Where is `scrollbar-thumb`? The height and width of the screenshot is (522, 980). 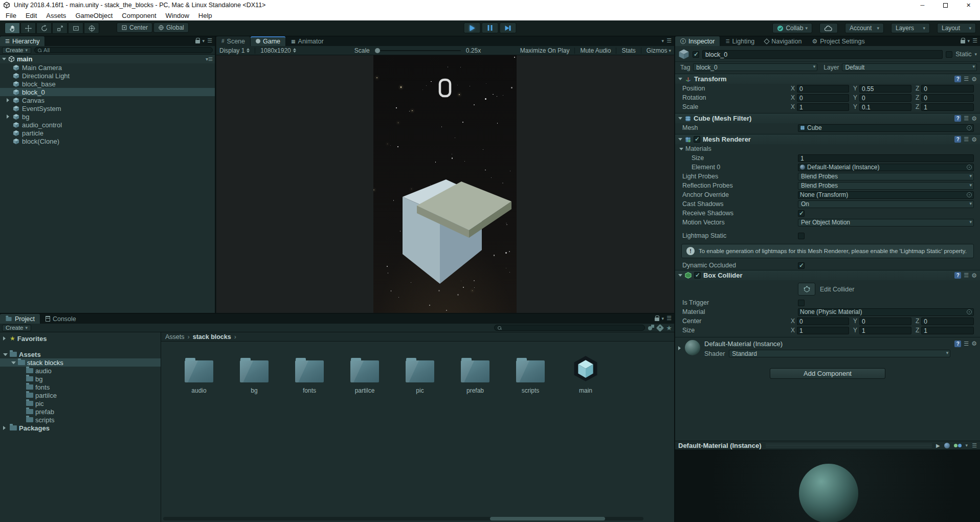
scrollbar-thumb is located at coordinates (547, 518).